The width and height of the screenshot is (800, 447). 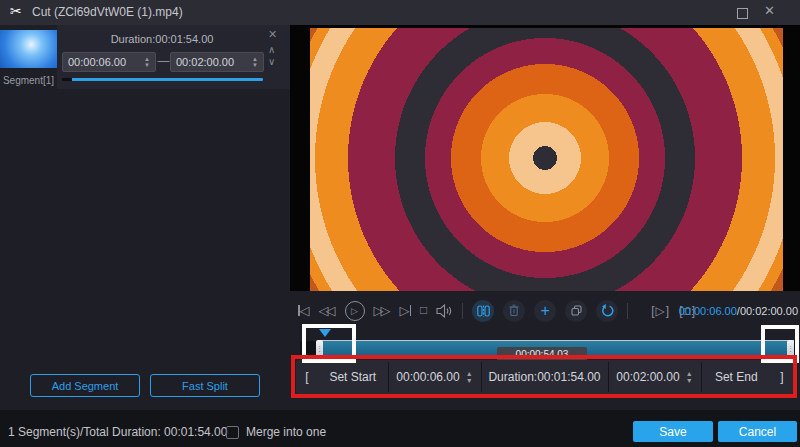 What do you see at coordinates (353, 377) in the screenshot?
I see `set-start-button: Set Start` at bounding box center [353, 377].